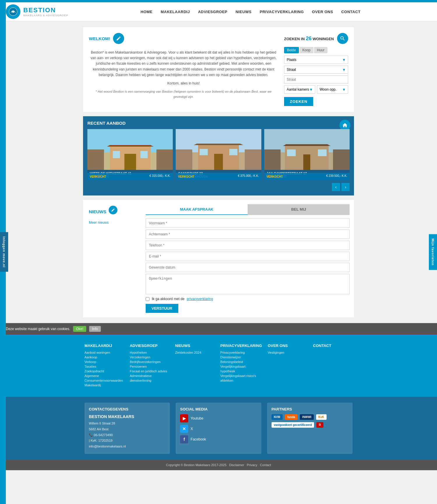  Describe the element at coordinates (241, 371) in the screenshot. I see `footer-link: hypotheek` at that location.